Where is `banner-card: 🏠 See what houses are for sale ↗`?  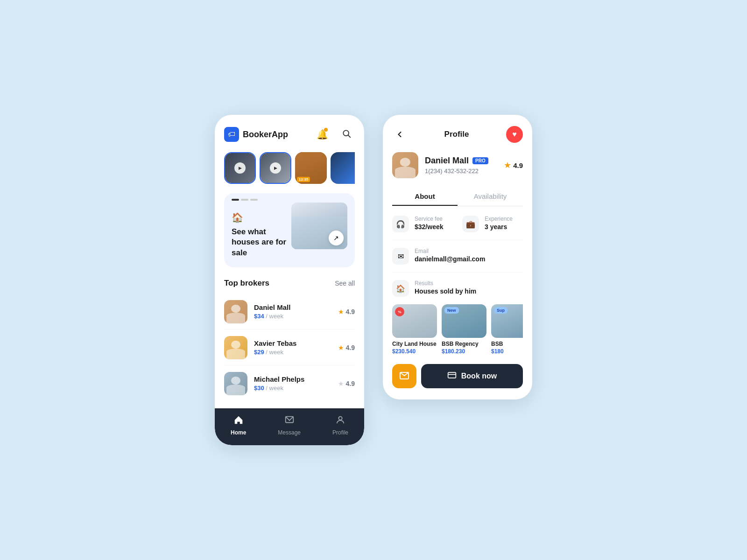 banner-card: 🏠 See what houses are for sale ↗ is located at coordinates (289, 230).